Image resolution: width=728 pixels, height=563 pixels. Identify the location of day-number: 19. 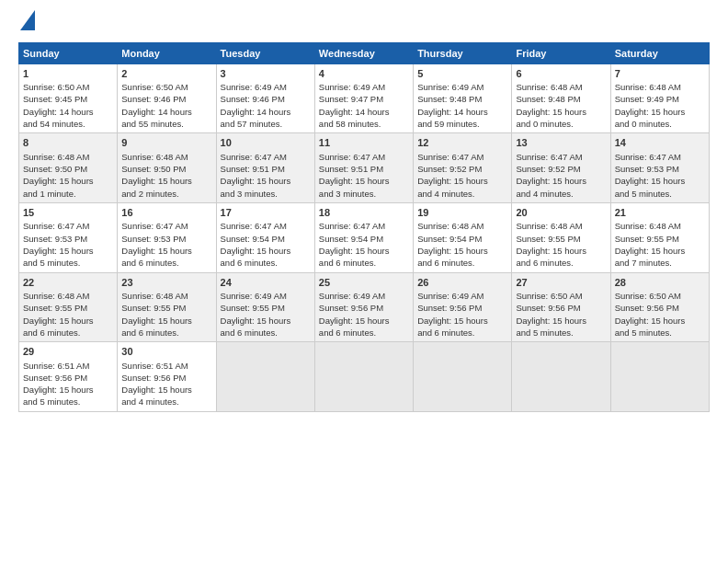
(462, 213).